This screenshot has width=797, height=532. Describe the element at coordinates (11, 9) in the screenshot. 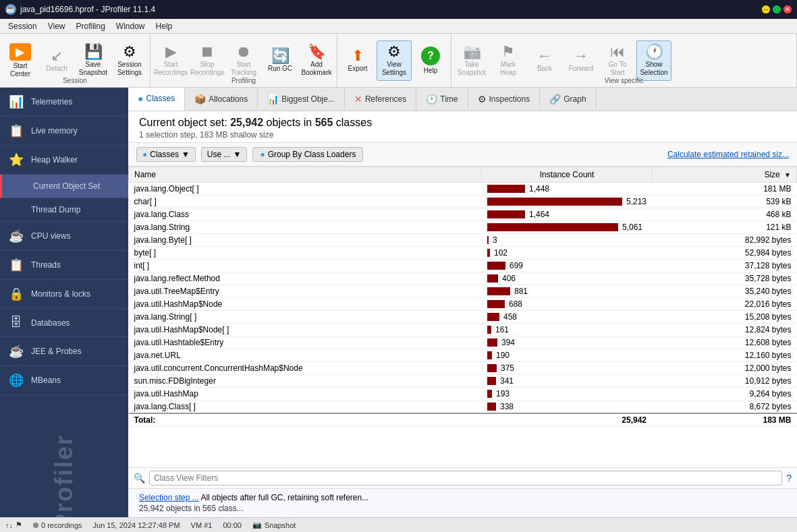

I see `app-icon: ☕` at that location.